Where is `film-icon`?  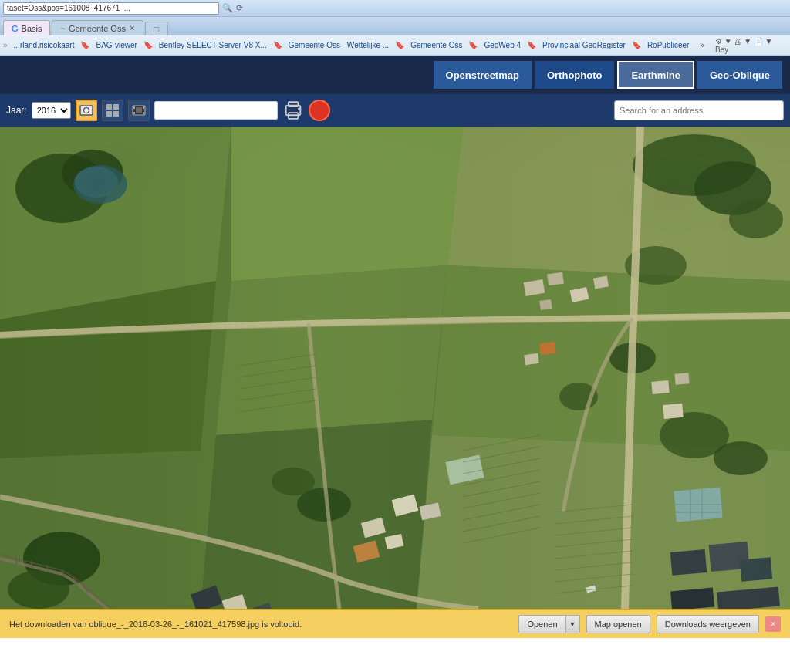
film-icon is located at coordinates (139, 110).